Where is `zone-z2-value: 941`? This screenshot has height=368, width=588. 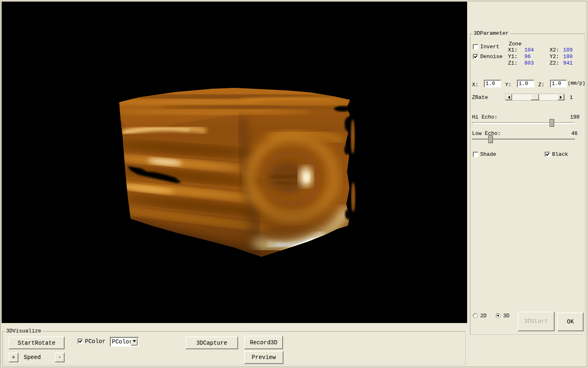 zone-z2-value: 941 is located at coordinates (568, 63).